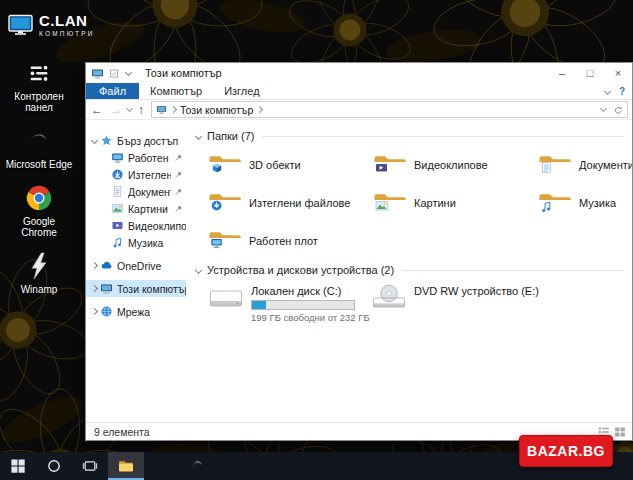  Describe the element at coordinates (152, 266) in the screenshot. I see `sidebar-item-label: OneDrive` at that location.